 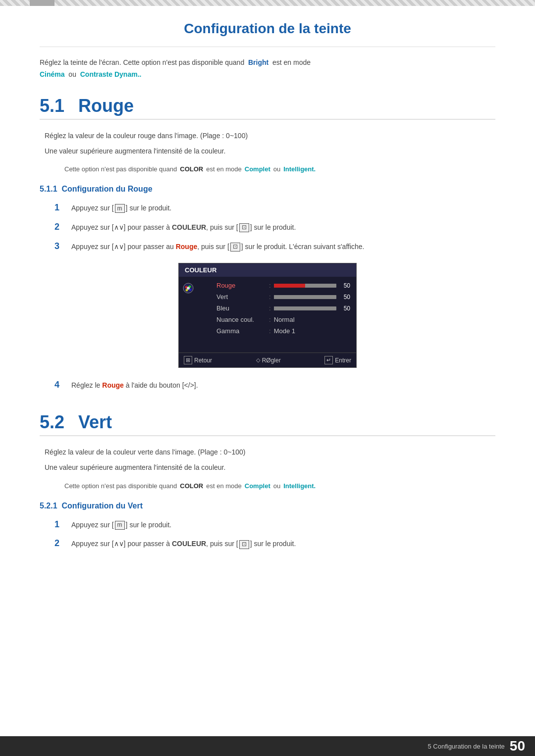 I want to click on intro-text1: Réglez la teinte de l'écran. Cette optio…, so click(x=142, y=62).